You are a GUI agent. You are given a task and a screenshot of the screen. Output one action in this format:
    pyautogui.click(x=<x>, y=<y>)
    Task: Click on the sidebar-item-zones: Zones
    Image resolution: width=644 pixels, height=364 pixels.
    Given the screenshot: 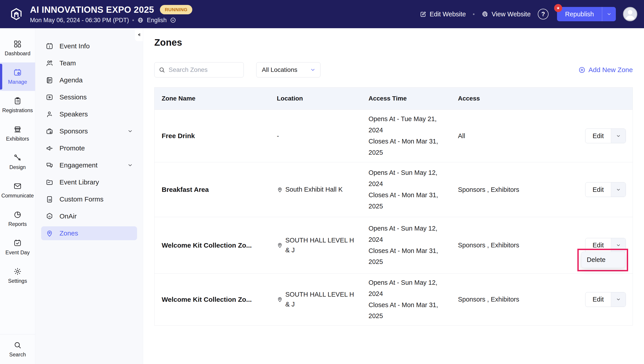 What is the action you would take?
    pyautogui.click(x=89, y=233)
    